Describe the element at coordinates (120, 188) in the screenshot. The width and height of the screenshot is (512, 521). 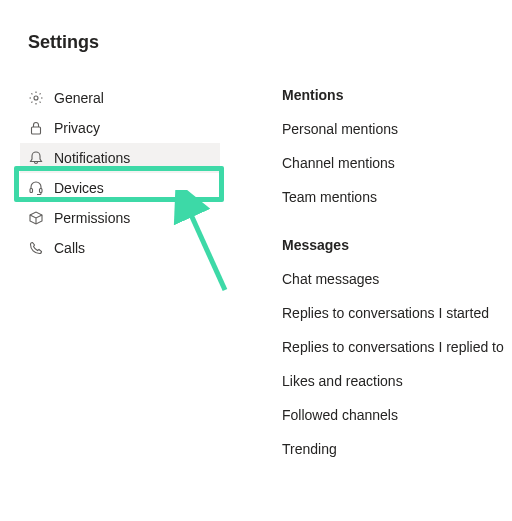
I see `sidebar-item-devices: Devices` at that location.